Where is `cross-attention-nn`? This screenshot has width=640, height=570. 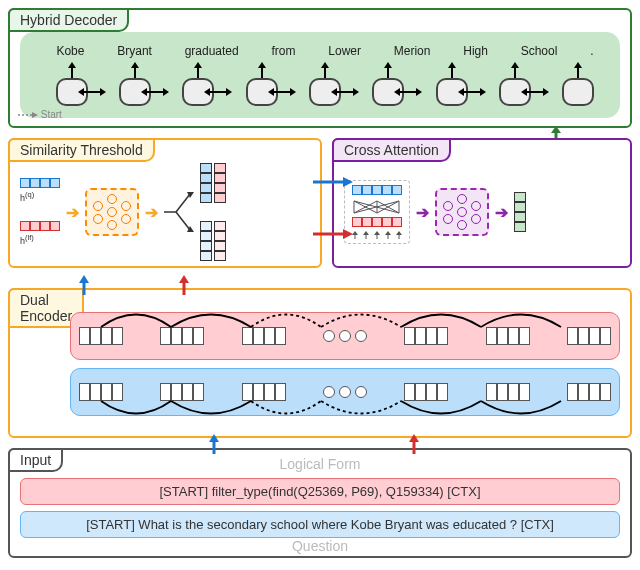 cross-attention-nn is located at coordinates (462, 212).